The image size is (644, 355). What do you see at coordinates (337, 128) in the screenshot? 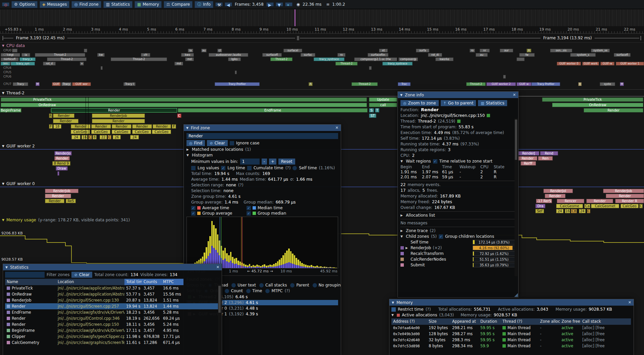
I see `close-icon: ✕` at bounding box center [337, 128].